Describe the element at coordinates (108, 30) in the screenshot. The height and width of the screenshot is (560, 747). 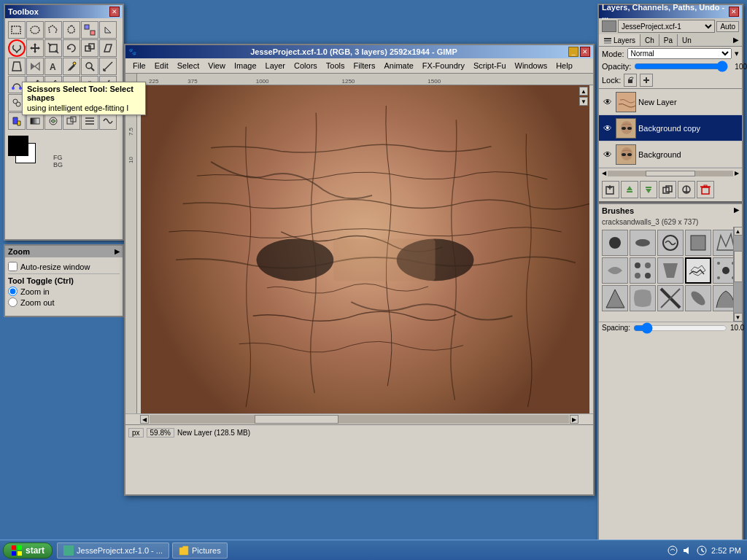
I see `by-color-select-tool` at that location.